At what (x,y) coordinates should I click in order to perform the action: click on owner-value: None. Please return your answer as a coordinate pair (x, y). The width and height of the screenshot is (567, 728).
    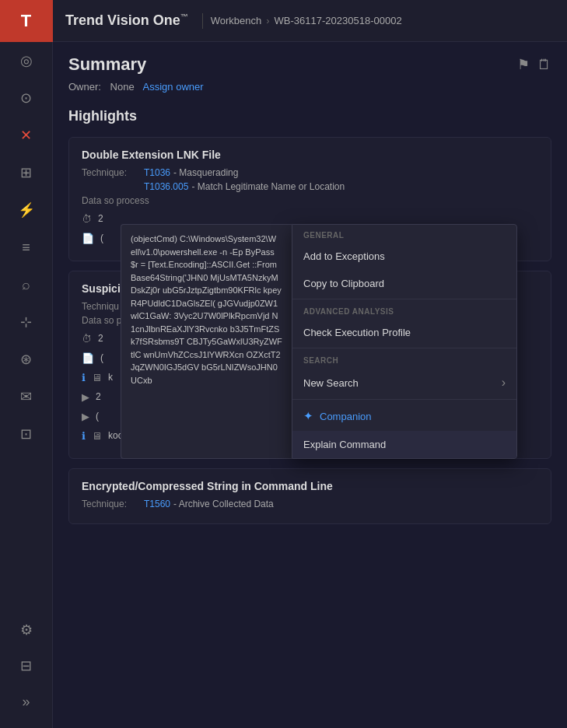
    Looking at the image, I should click on (123, 87).